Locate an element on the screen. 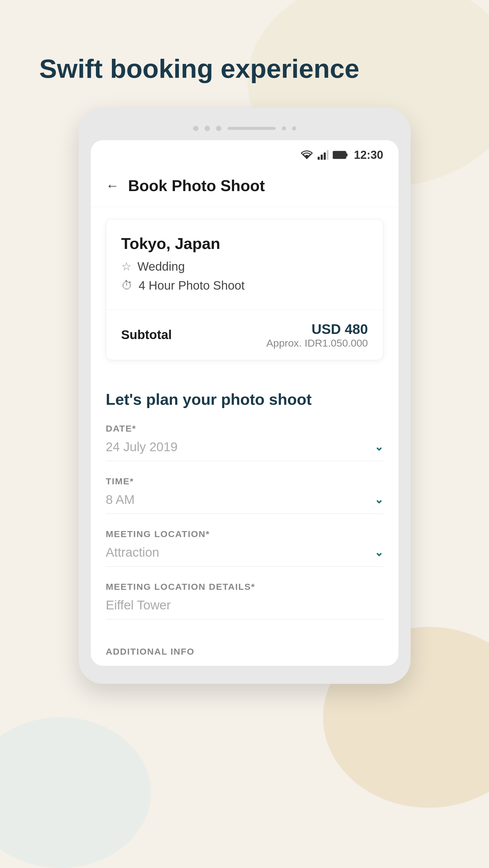  meeting-location-label: MEETING LOCATION* is located at coordinates (245, 534).